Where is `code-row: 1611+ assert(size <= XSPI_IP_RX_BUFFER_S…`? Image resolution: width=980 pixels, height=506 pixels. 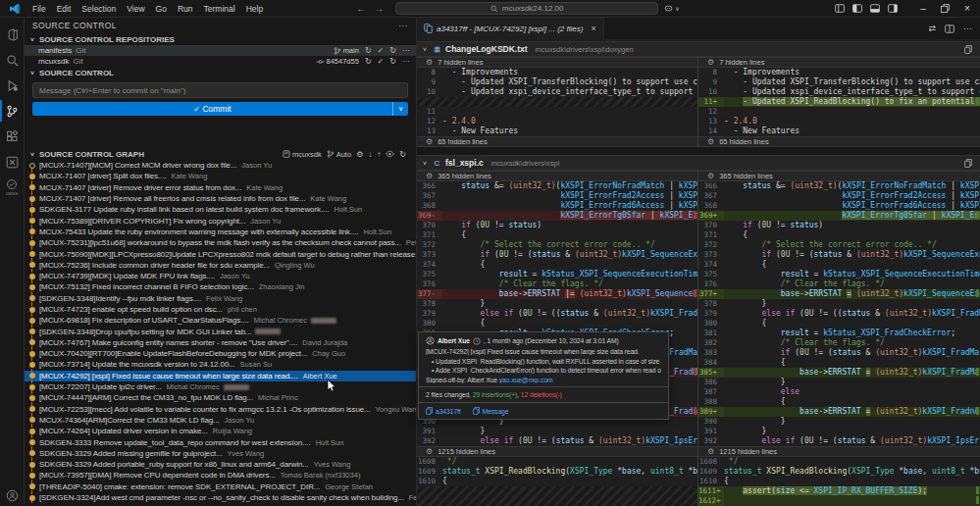
code-row: 1611+ assert(size <= XSPI_IP_RX_BUFFER_S… is located at coordinates (840, 491).